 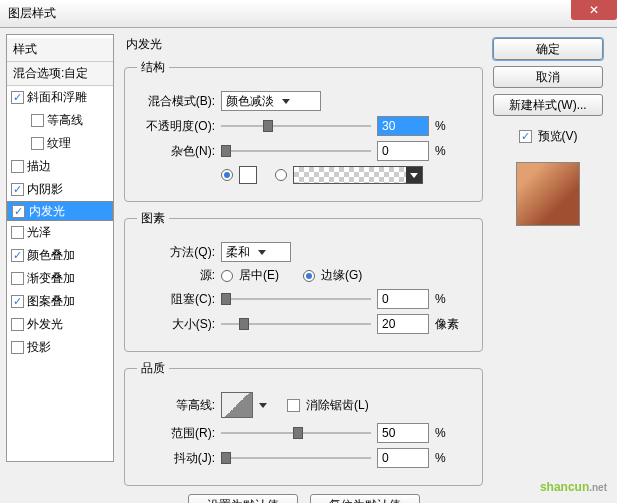 What do you see at coordinates (296, 299) in the screenshot?
I see `choke-slider` at bounding box center [296, 299].